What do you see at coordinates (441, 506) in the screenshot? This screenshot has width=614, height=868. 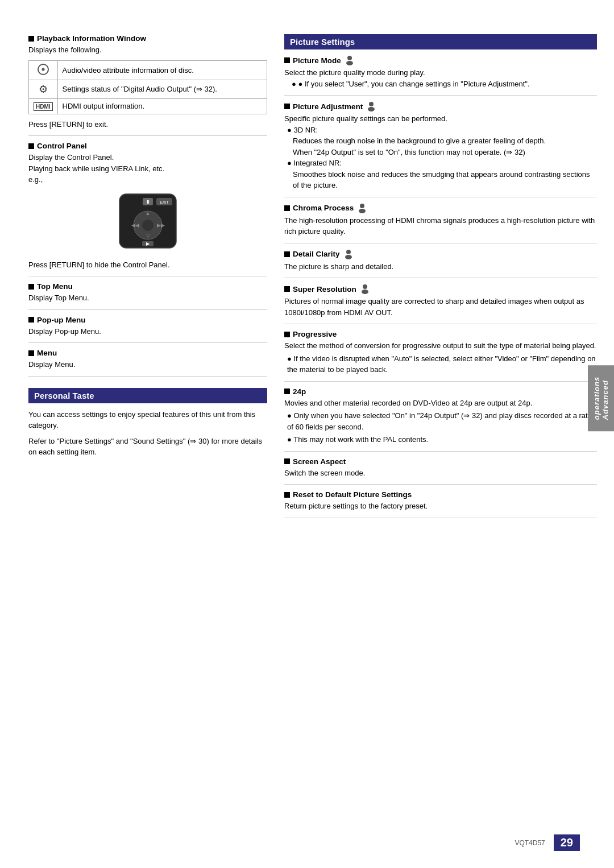 I see `reset-picture-text: Return picture settings to the factory p…` at bounding box center [441, 506].